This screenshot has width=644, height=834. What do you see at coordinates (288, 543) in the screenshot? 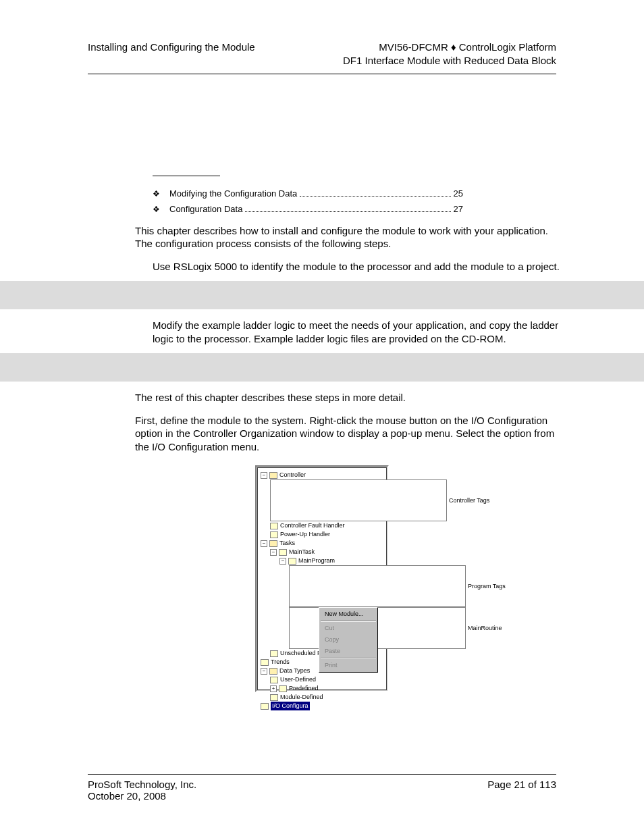
I see `tree-label: Tasks` at bounding box center [288, 543].